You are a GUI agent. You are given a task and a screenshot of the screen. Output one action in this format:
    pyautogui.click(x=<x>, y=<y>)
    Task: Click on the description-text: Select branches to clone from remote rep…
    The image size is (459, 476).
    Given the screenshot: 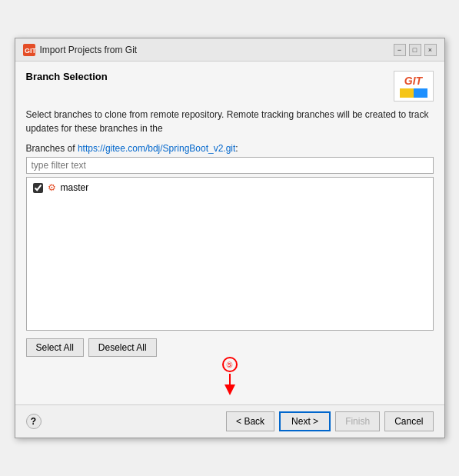 What is the action you would take?
    pyautogui.click(x=230, y=121)
    